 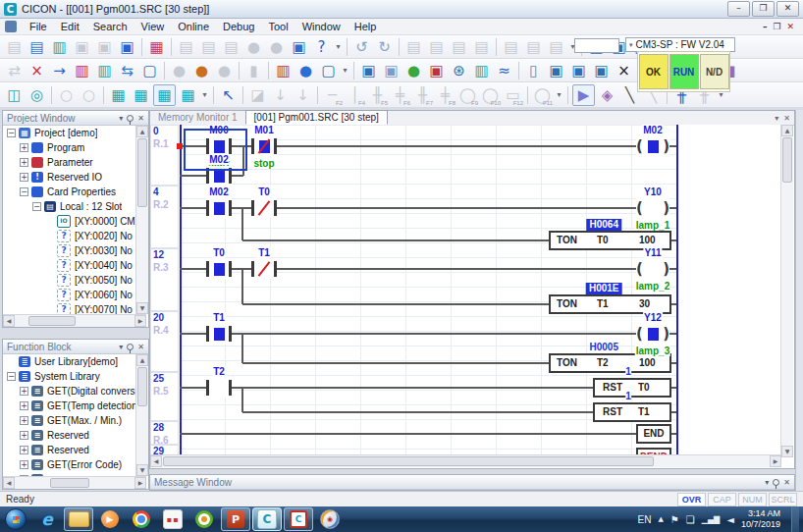 What do you see at coordinates (198, 118) in the screenshot?
I see `tab-memory-monitor-1: Memory Monitor 1` at bounding box center [198, 118].